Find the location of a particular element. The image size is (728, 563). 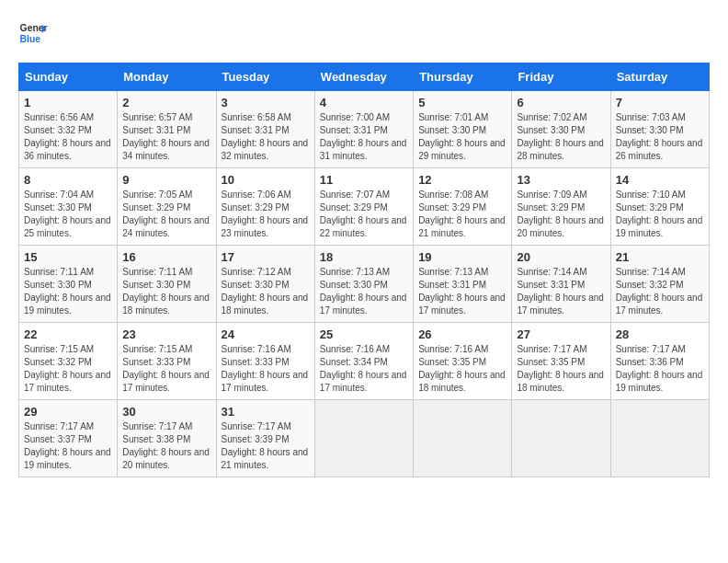

calendar-cell: 25 Sunrise: 7:16 AMSunset: 3:34 PMDaylig… is located at coordinates (364, 362).